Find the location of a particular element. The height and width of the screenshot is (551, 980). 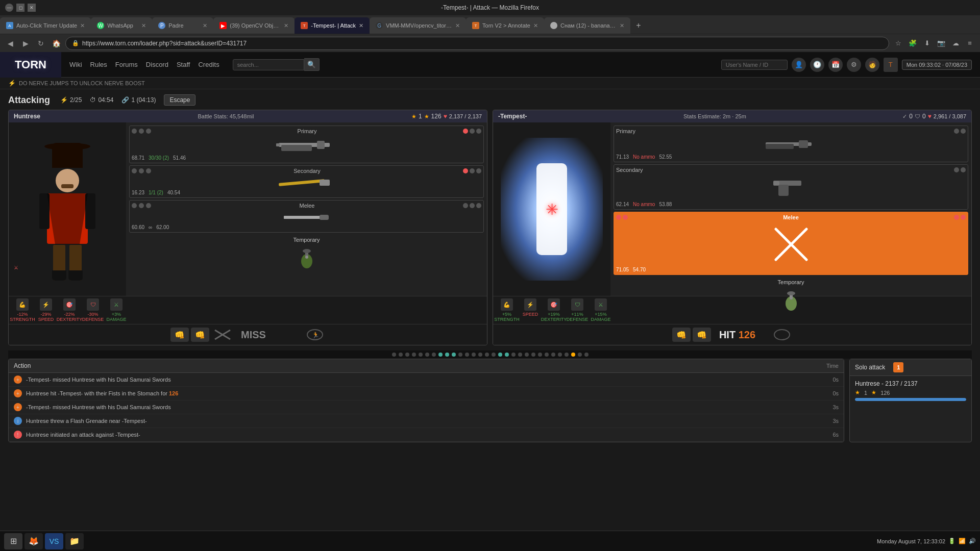

tab-whatsapp: W WhatsApp ✕ is located at coordinates (121, 26).